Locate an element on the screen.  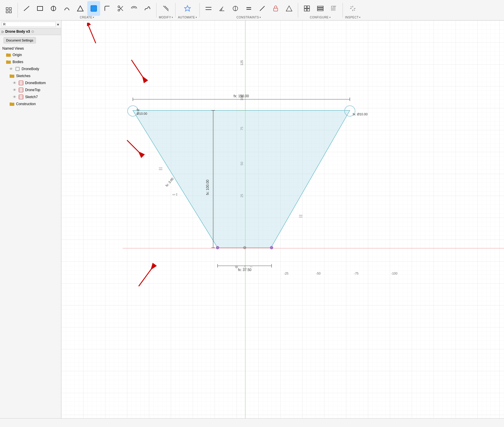
doc-settings-container: Document Settings is located at coordinates (30, 40).